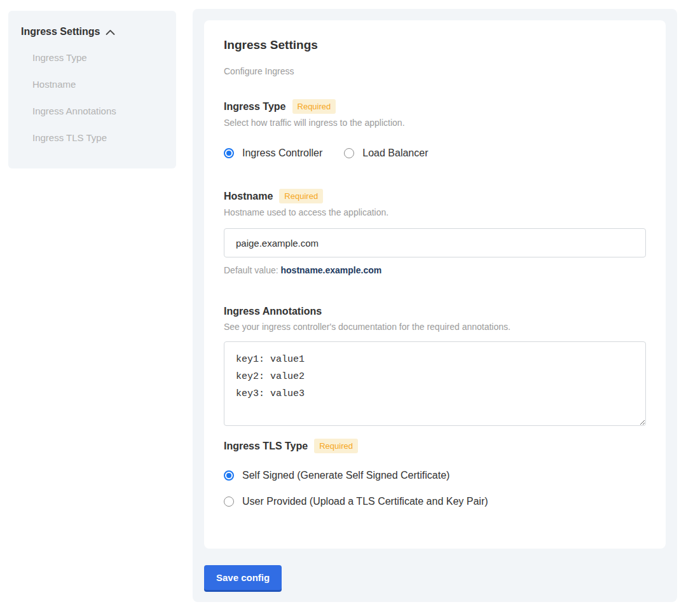 This screenshot has height=616, width=693. What do you see at coordinates (365, 502) in the screenshot?
I see `radio-label-user-provided: User Provided (Upload a TLS Certificate …` at bounding box center [365, 502].